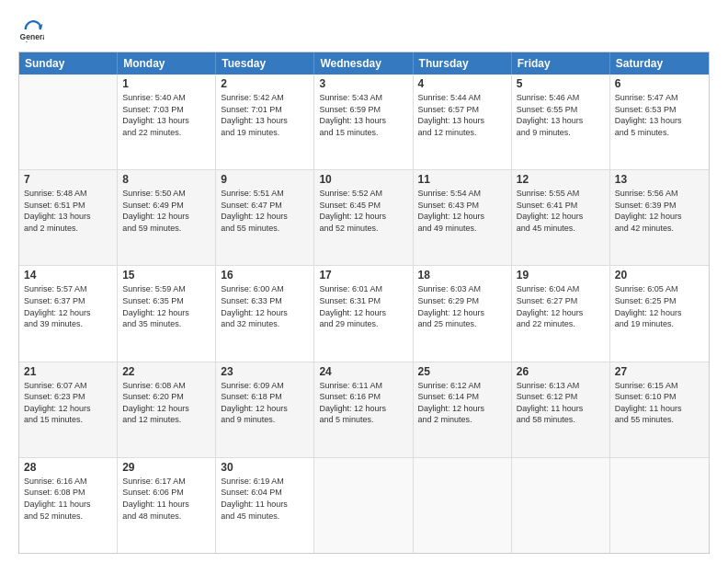  What do you see at coordinates (167, 313) in the screenshot?
I see `calendar-cell: 15Sunrise: 5:59 AM Sunset: 6:35 PM Dayli…` at bounding box center [167, 313].